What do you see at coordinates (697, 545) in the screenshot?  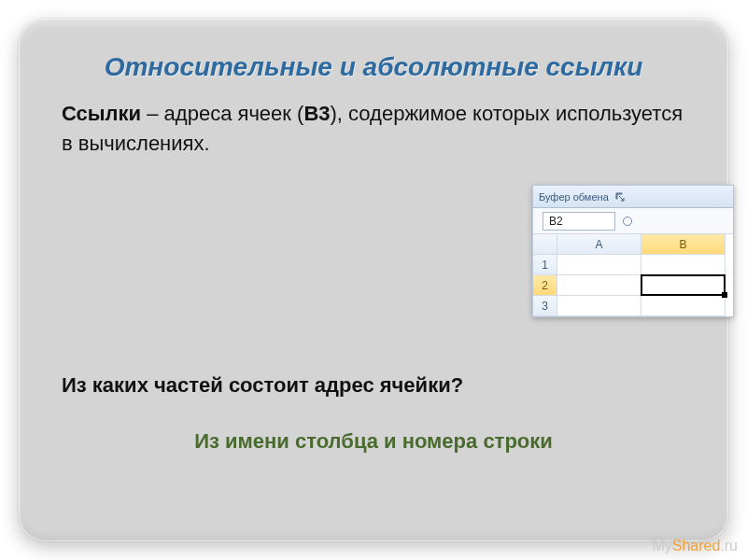 I see `watermark-right: Shared` at bounding box center [697, 545].